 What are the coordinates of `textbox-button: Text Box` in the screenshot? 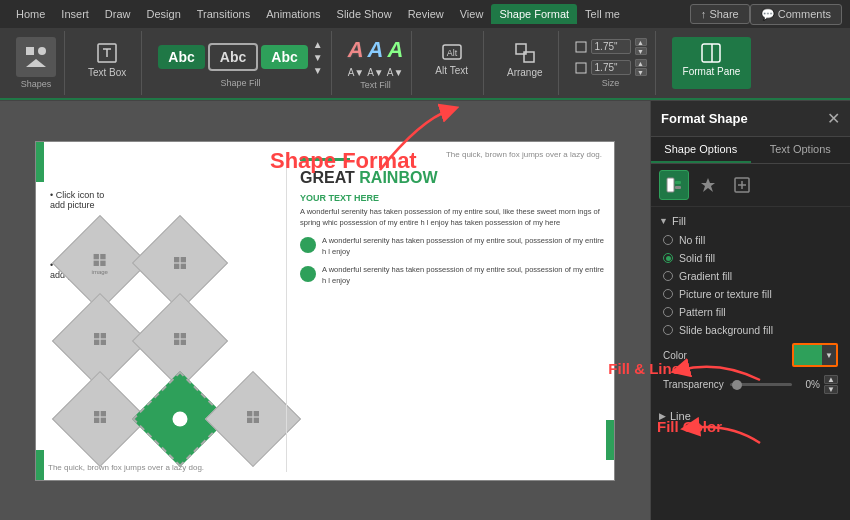 It's located at (107, 63).